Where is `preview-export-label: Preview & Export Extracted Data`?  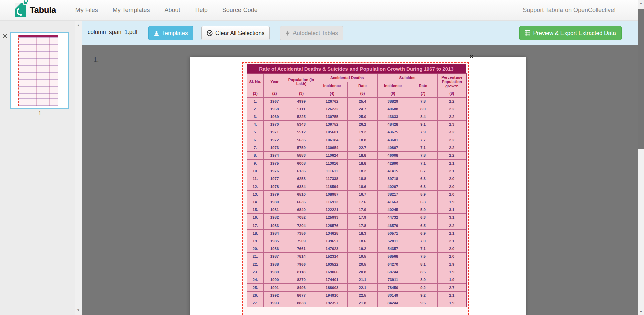 preview-export-label: Preview & Export Extracted Data is located at coordinates (575, 33).